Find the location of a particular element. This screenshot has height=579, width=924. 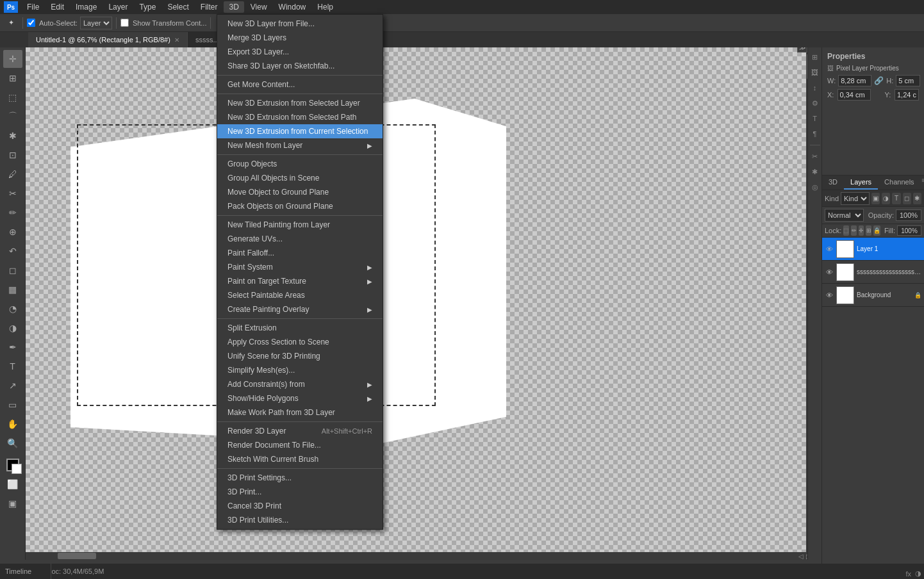

menu-create-painting-overlay: Create Painting Overlay ▶ is located at coordinates (300, 309).